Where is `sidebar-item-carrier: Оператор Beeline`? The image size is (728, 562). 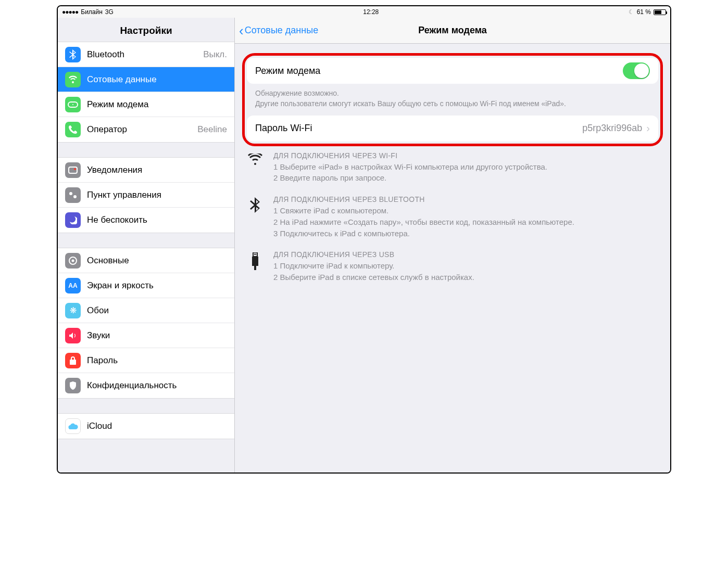
sidebar-item-carrier: Оператор Beeline is located at coordinates (146, 130).